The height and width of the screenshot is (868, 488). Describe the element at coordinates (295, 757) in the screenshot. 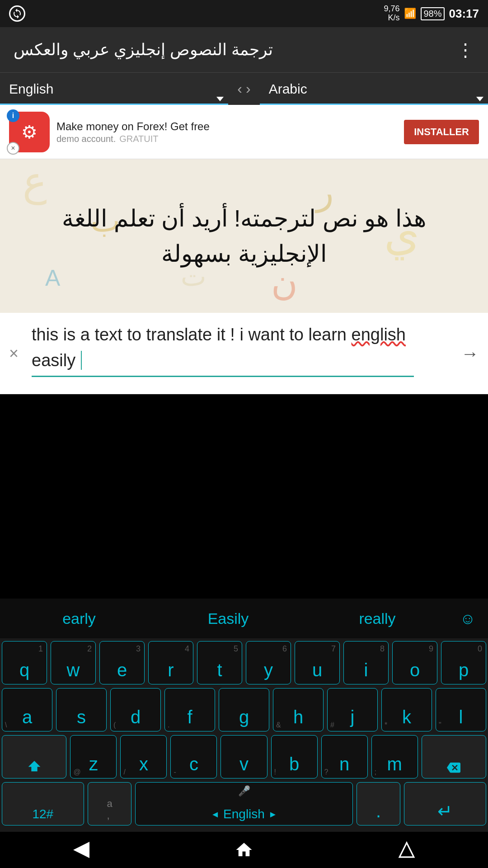

I see `key-b: !b` at that location.